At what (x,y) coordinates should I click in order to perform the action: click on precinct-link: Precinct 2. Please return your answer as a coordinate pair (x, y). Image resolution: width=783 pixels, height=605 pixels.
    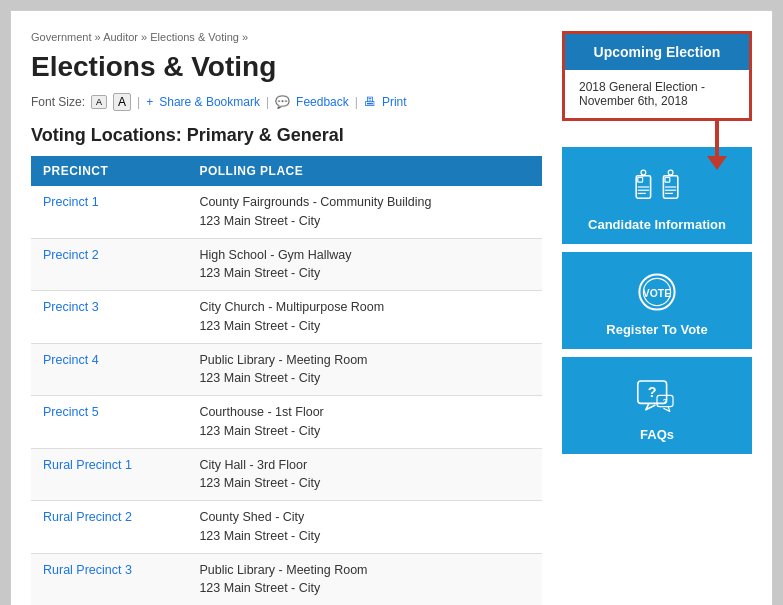
    Looking at the image, I should click on (71, 255).